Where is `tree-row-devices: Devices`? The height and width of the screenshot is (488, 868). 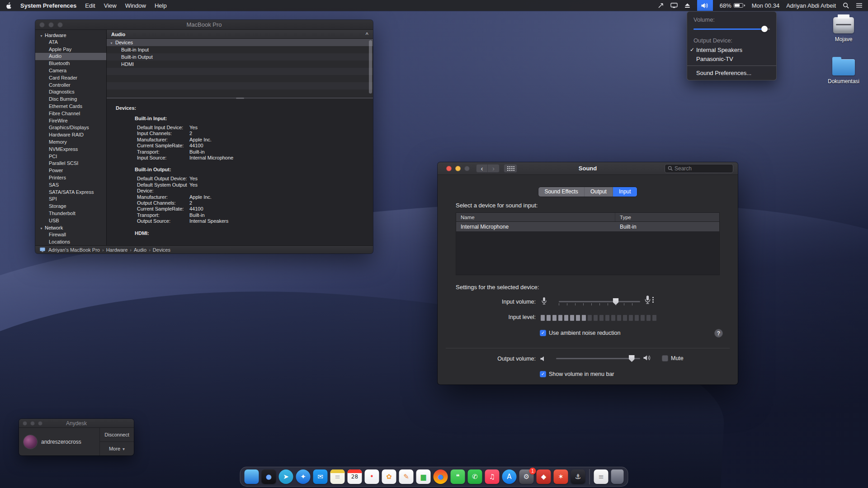 tree-row-devices: Devices is located at coordinates (240, 42).